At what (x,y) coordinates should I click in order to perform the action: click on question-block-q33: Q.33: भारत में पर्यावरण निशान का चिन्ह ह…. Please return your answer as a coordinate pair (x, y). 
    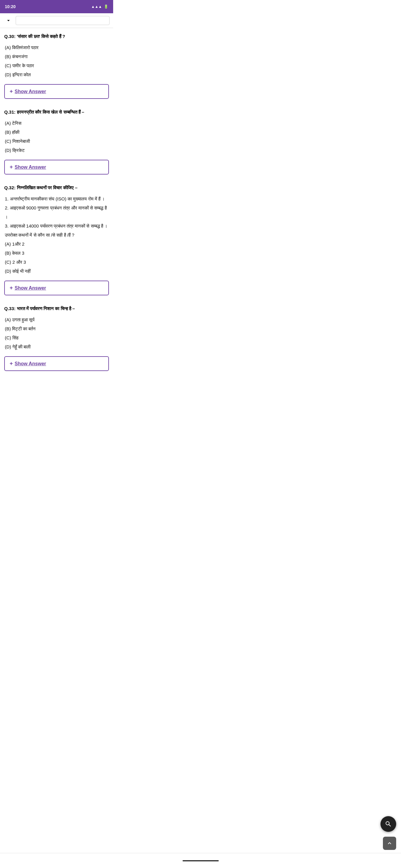
    Looking at the image, I should click on (57, 326).